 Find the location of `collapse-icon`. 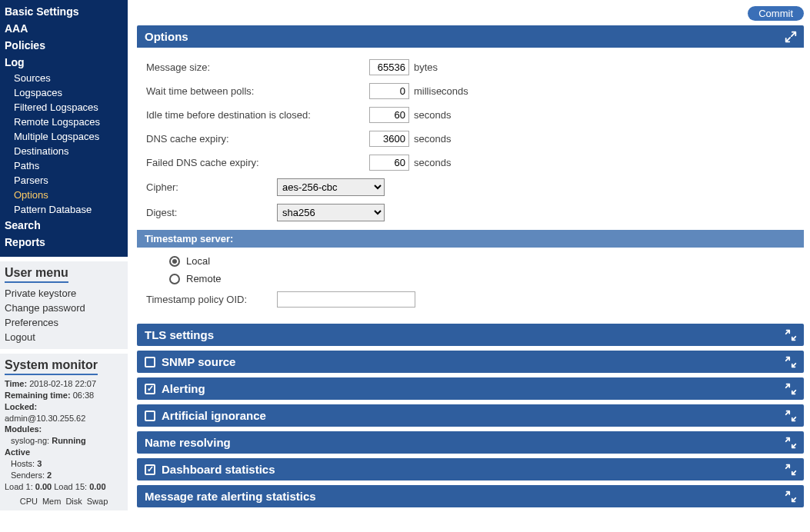

collapse-icon is located at coordinates (791, 37).